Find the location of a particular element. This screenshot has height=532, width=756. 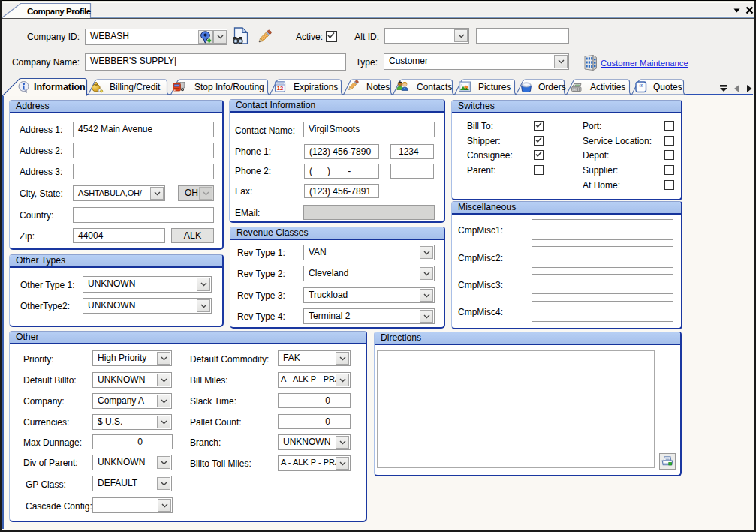

svg-text: Contacts is located at coordinates (434, 87).